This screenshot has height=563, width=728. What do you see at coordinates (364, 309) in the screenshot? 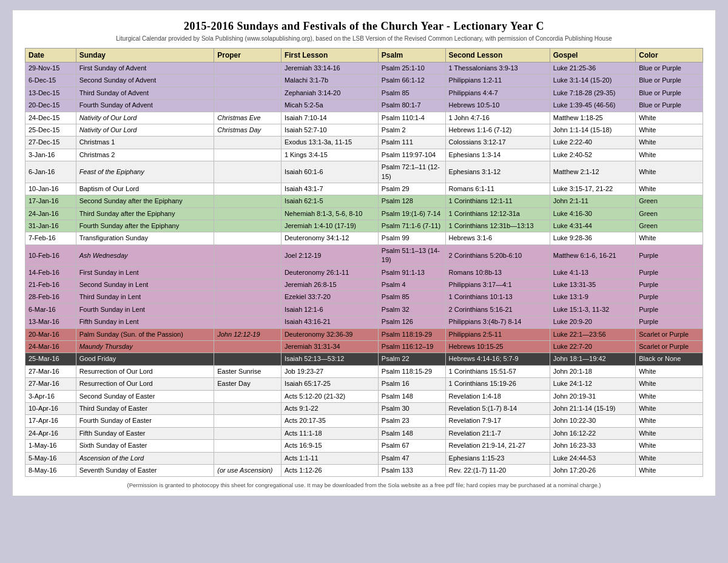
I see `table-row: 6-Mar-16 Fourth Sunday in Lent Isaiah 12…` at bounding box center [364, 309].